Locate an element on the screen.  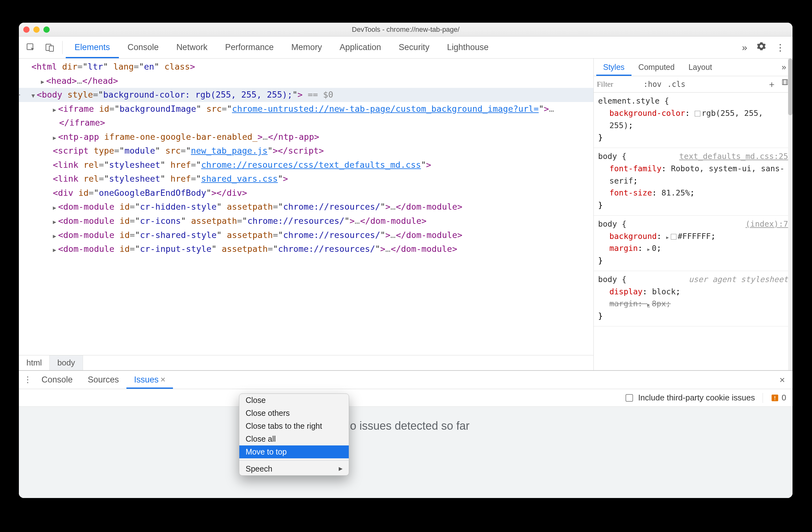
window-title: DevTools - chrome://new-tab-page/ is located at coordinates (406, 30).